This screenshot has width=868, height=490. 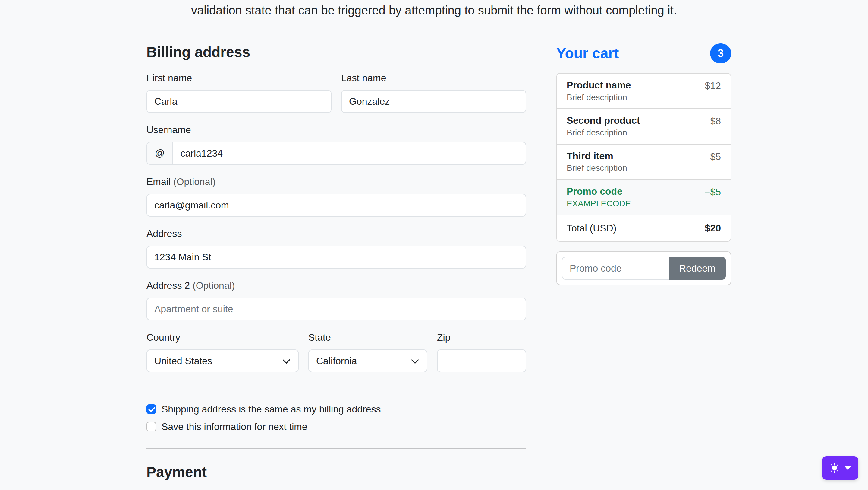 I want to click on cart-item-price: $8, so click(x=716, y=126).